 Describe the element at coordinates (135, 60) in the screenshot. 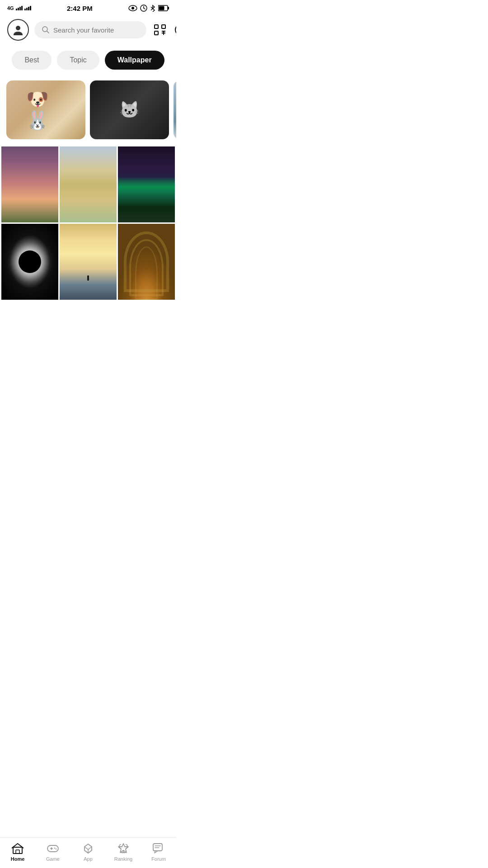

I see `tab-wallpaper: Wallpaper` at that location.